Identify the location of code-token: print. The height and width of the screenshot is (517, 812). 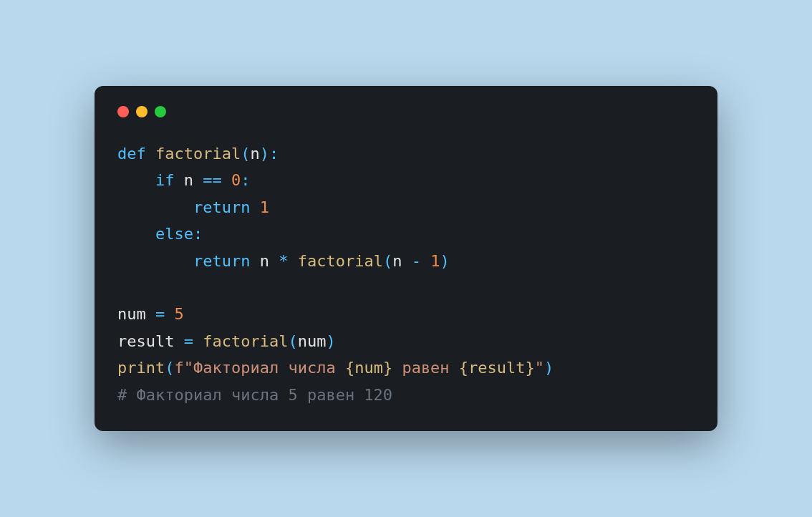
(141, 368).